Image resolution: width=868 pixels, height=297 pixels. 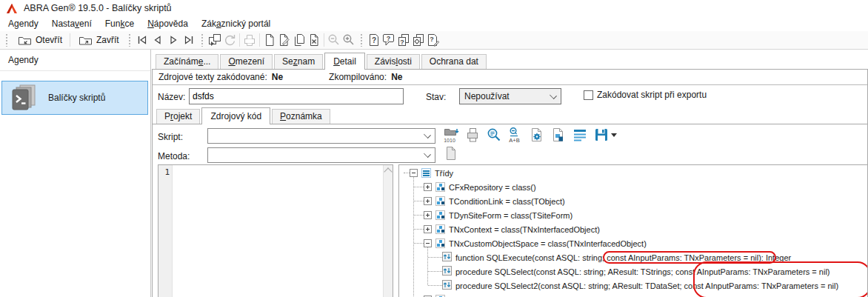 I want to click on menu-zakaznicky-portal: Zákaznický portál, so click(x=236, y=24).